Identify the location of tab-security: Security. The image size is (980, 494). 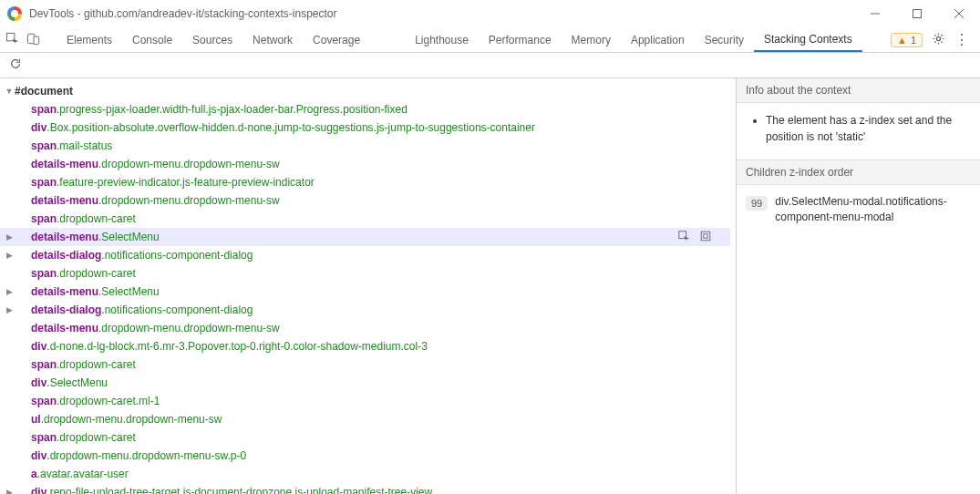
(724, 40).